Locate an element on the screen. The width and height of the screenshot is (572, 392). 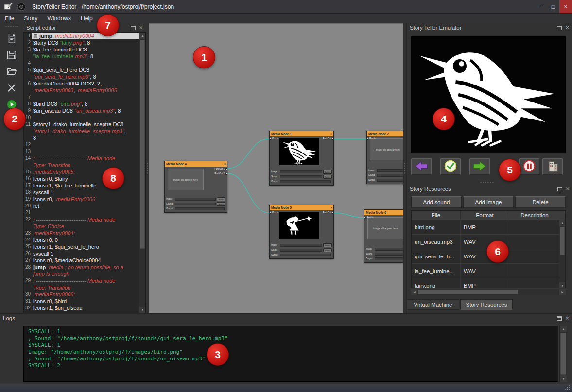
script-row: jump is enough is located at coordinates (85, 274).